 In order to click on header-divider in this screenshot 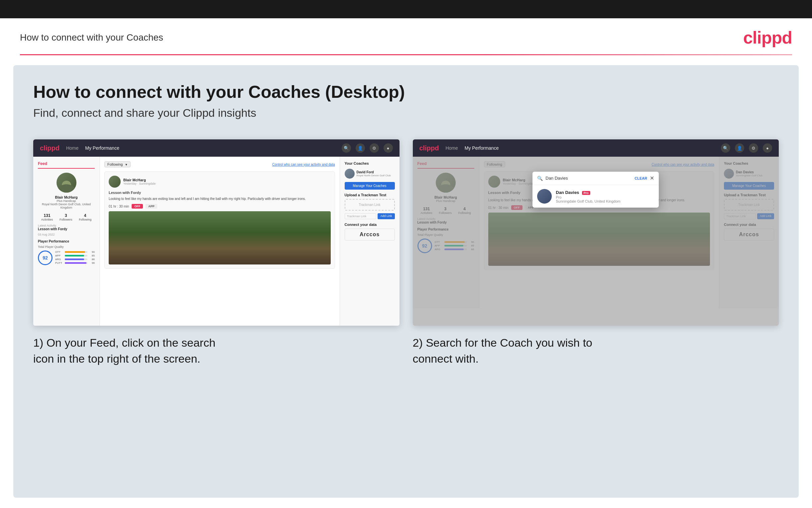, I will do `click(406, 54)`.